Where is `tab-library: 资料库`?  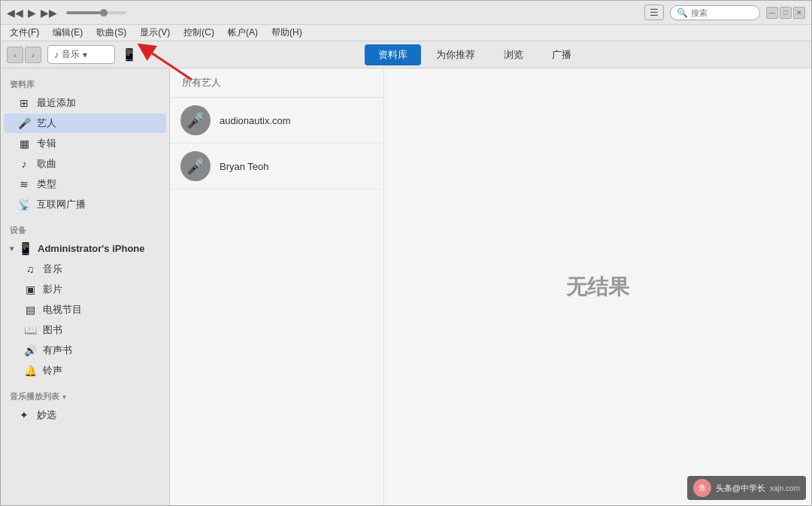
tab-library: 资料库 is located at coordinates (392, 55).